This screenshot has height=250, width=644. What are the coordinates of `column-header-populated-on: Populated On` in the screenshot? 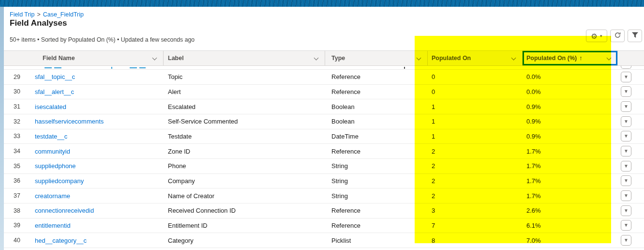 It's located at (475, 58).